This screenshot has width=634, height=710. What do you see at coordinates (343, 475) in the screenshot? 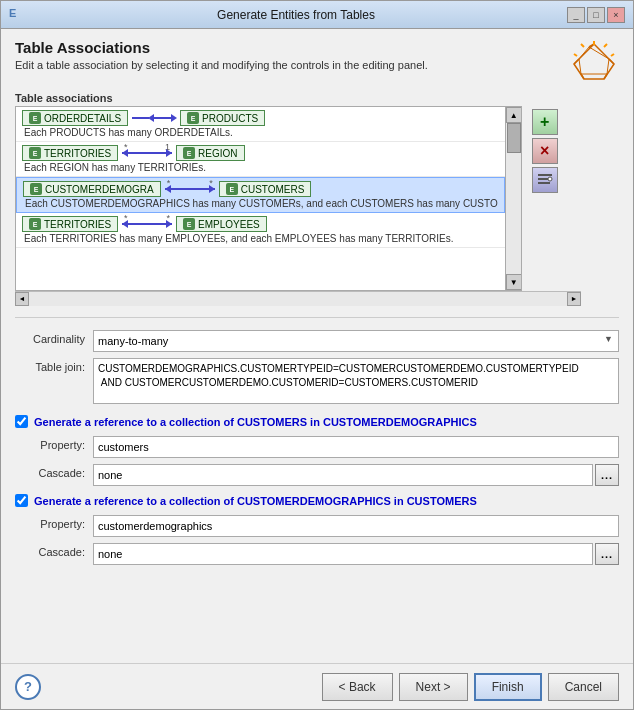
I see `cascade1-input: none` at bounding box center [343, 475].